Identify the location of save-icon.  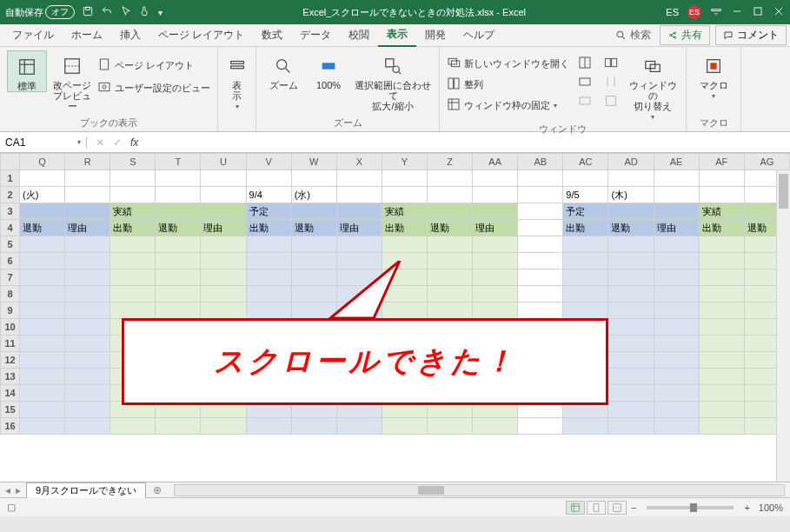
(88, 12).